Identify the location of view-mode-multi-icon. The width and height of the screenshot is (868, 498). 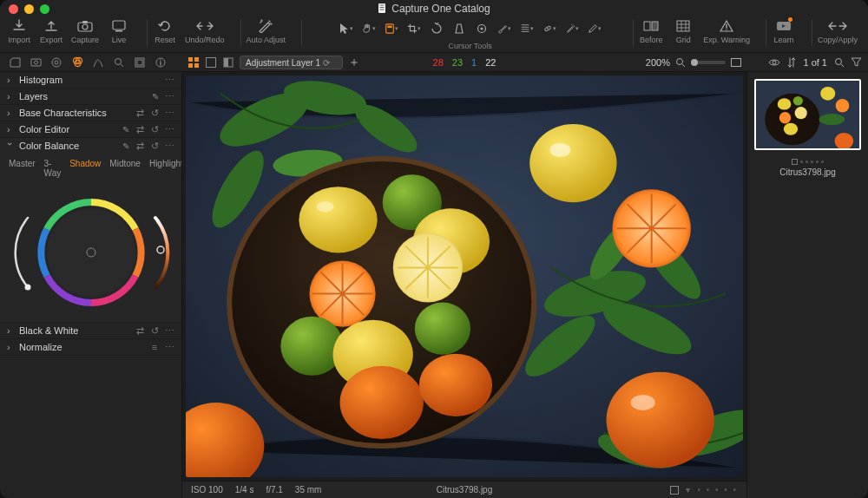
(194, 62).